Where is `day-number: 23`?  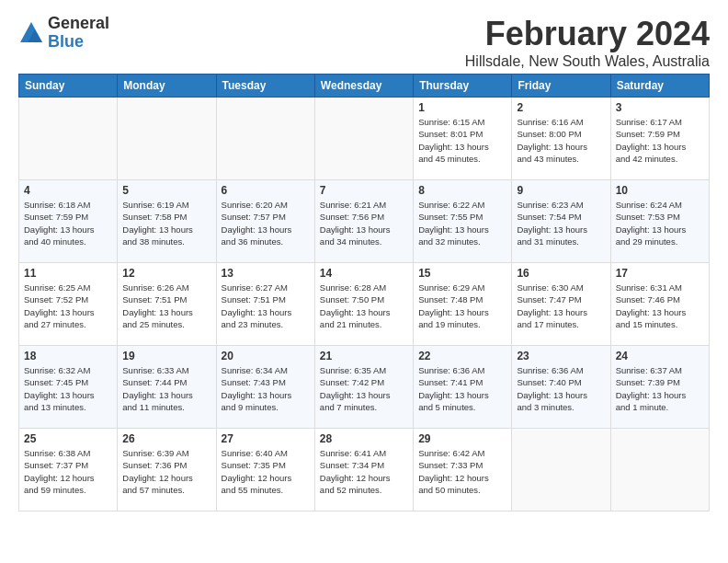 day-number: 23 is located at coordinates (561, 356).